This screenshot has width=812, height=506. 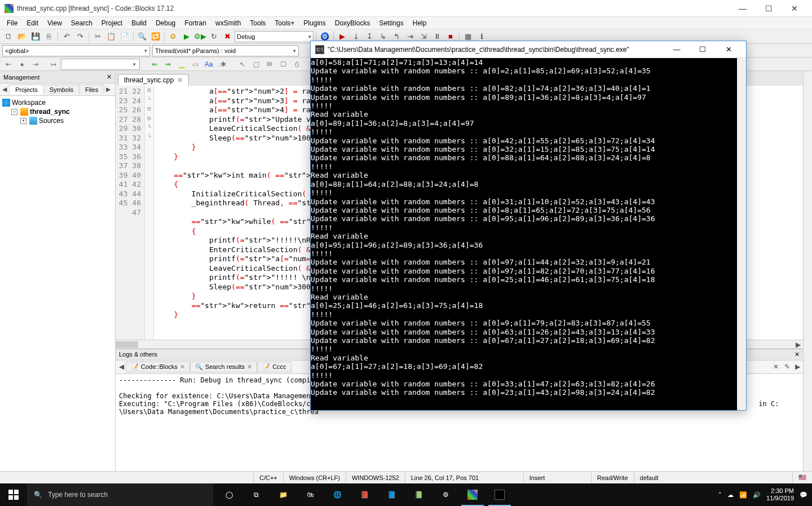 What do you see at coordinates (763, 495) in the screenshot?
I see `system-tray: ˄ ☁ 📶 🔊 2:30 PM 11/9/2019 💬` at bounding box center [763, 495].